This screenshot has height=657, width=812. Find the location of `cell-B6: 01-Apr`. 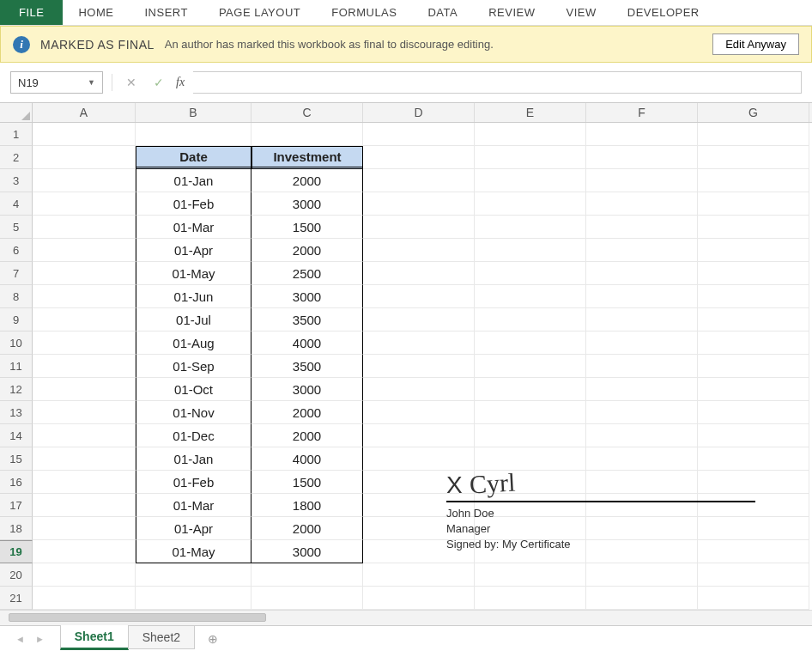

cell-B6: 01-Apr is located at coordinates (194, 251).